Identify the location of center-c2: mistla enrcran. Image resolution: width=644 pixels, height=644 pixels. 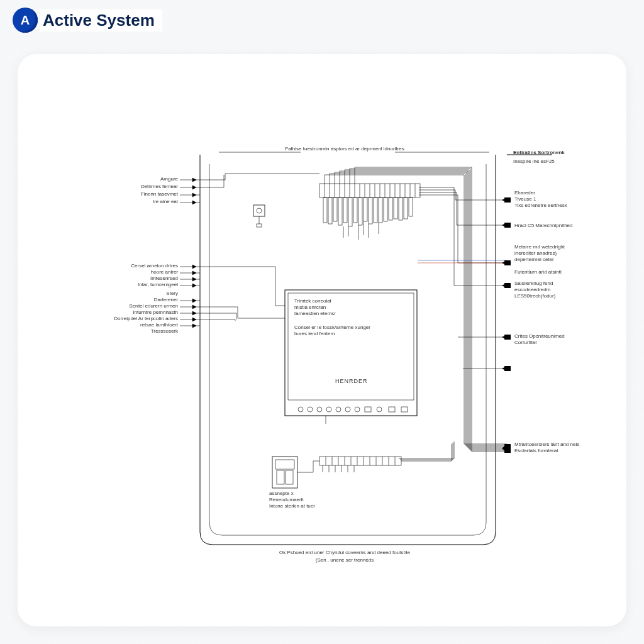
(310, 307).